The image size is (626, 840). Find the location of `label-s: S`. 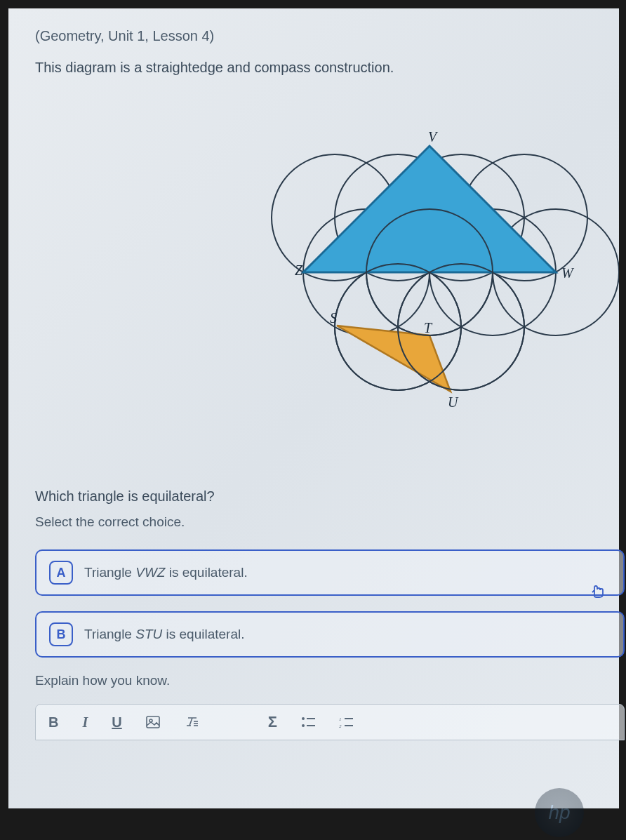

label-s: S is located at coordinates (333, 318).